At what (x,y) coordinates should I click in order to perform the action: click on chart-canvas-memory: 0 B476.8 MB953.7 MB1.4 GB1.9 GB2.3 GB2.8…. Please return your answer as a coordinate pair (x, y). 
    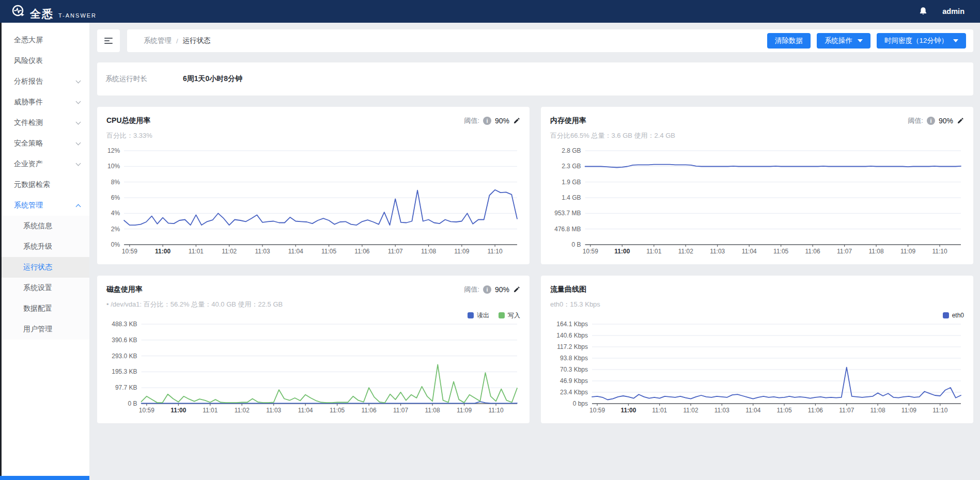
    Looking at the image, I should click on (757, 202).